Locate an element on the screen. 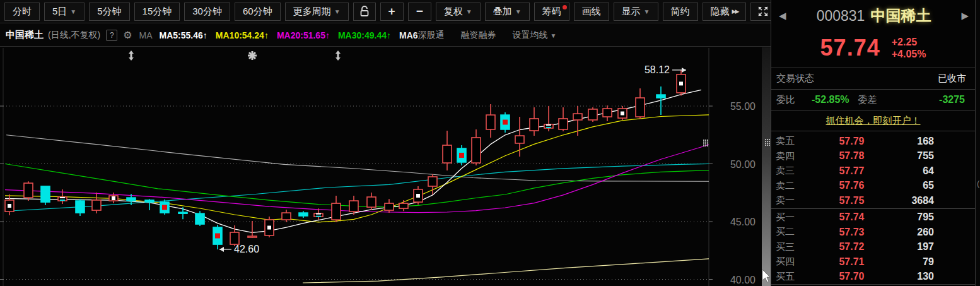  candle-marker-stripe is located at coordinates (318, 217).